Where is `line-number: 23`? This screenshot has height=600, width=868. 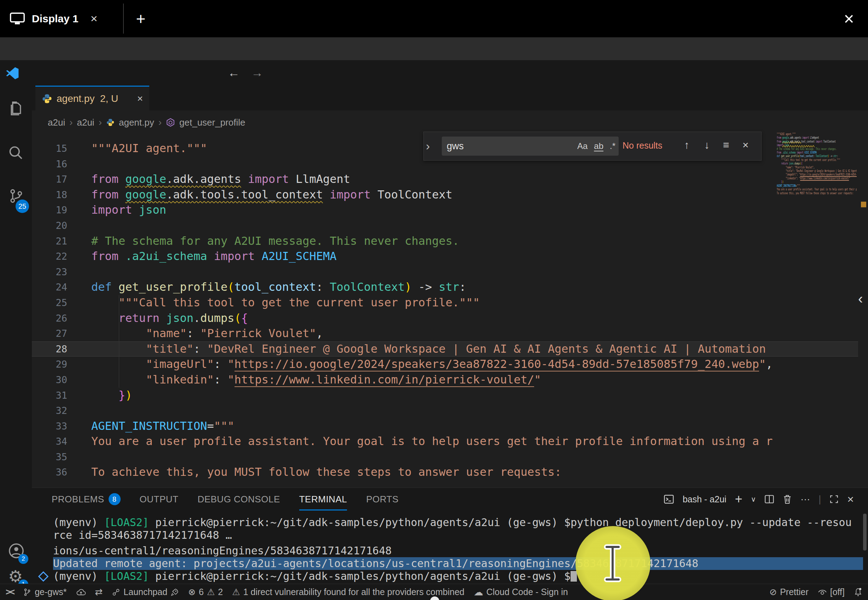 line-number: 23 is located at coordinates (53, 272).